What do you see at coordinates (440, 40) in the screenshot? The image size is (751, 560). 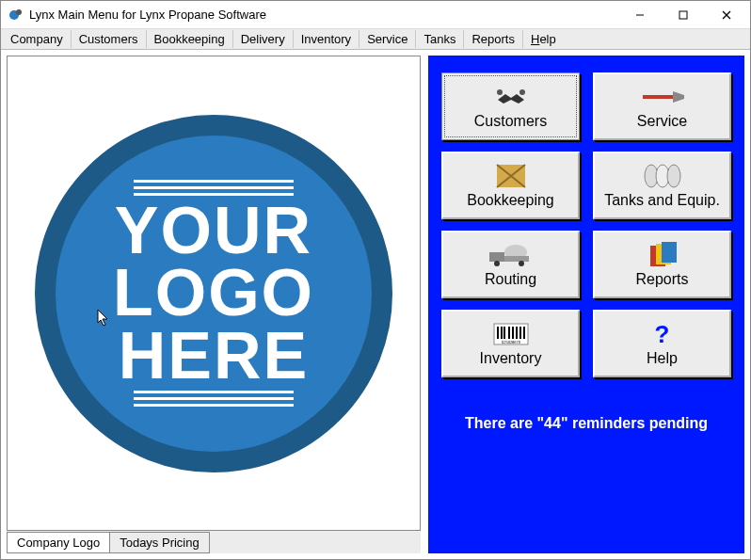 I see `menu-tanks: Tanks` at bounding box center [440, 40].